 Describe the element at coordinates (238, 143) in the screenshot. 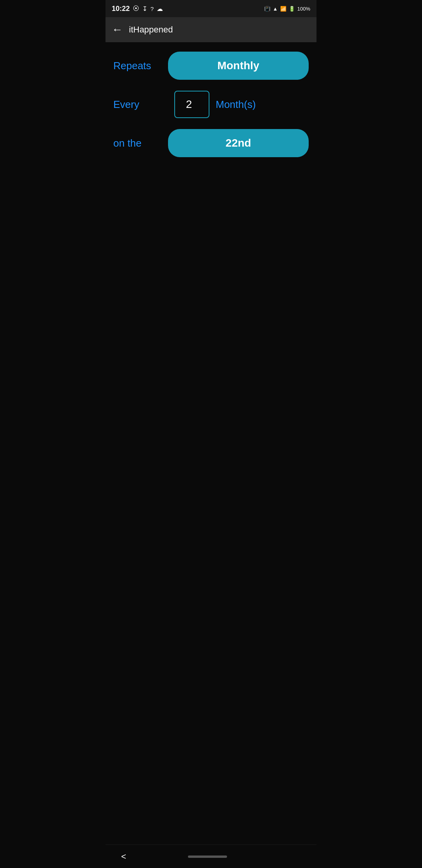

I see `onthe-button: 22nd` at that location.